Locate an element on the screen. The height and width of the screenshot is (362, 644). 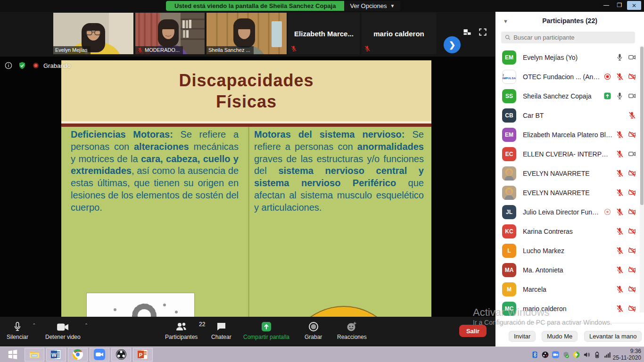
participant-name: Ma. Antonieta is located at coordinates (568, 270).